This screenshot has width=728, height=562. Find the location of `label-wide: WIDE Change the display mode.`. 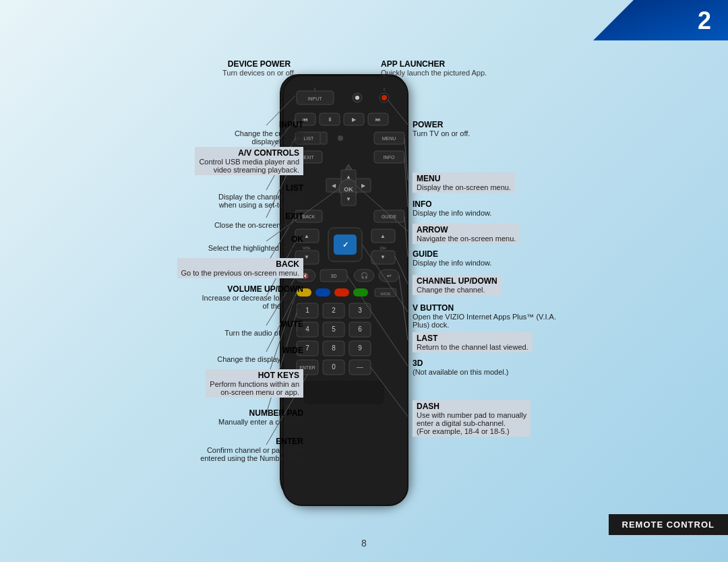

label-wide: WIDE Change the display mode. is located at coordinates (260, 354).